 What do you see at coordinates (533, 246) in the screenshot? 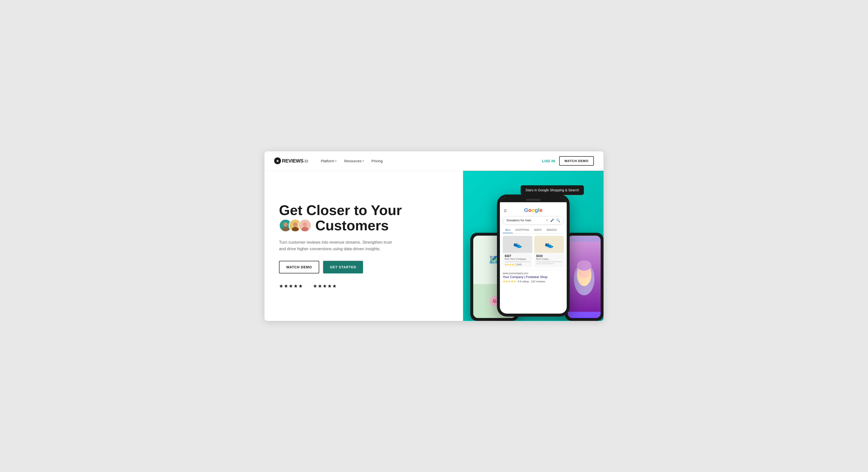
I see `hero-right: Stars in Google Shopping & Search 🗺️ 🌸` at bounding box center [533, 246].